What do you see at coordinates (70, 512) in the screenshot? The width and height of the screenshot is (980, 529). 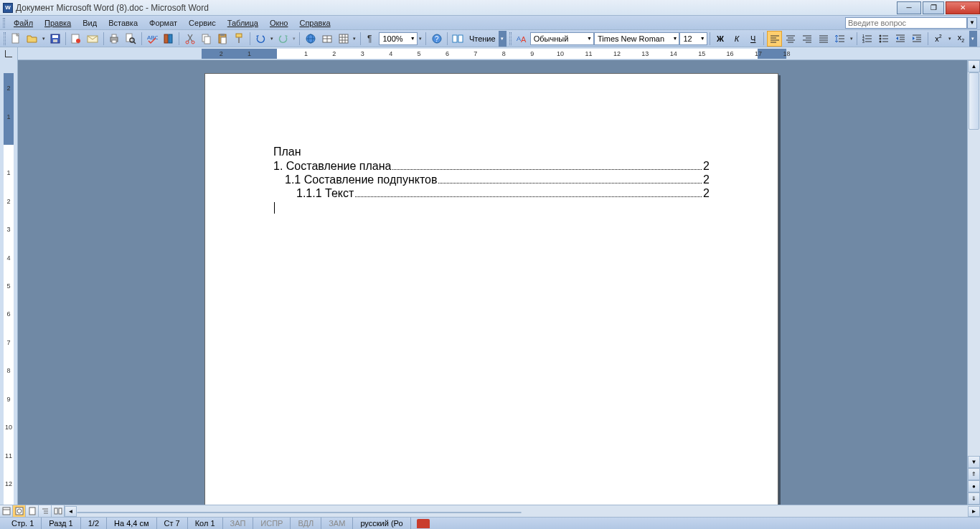 I see `scroll-left-icon: ◄` at bounding box center [70, 512].